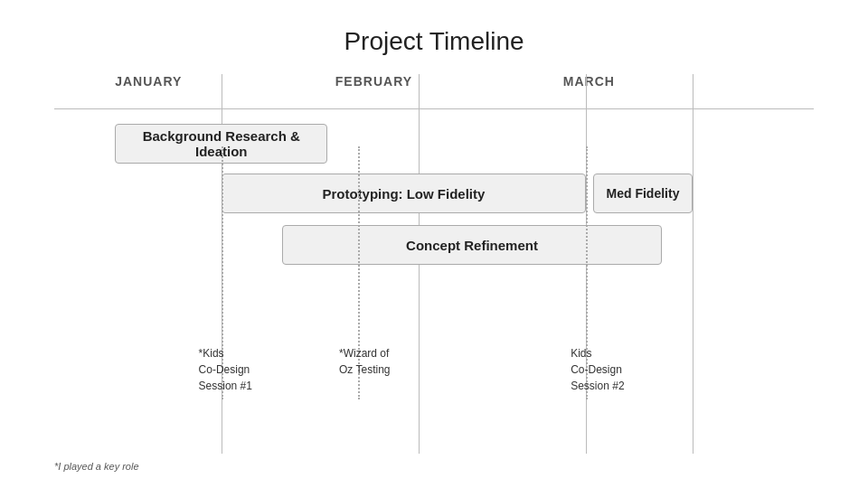 Image resolution: width=868 pixels, height=488 pixels. I want to click on timeline-bar, so click(434, 108).